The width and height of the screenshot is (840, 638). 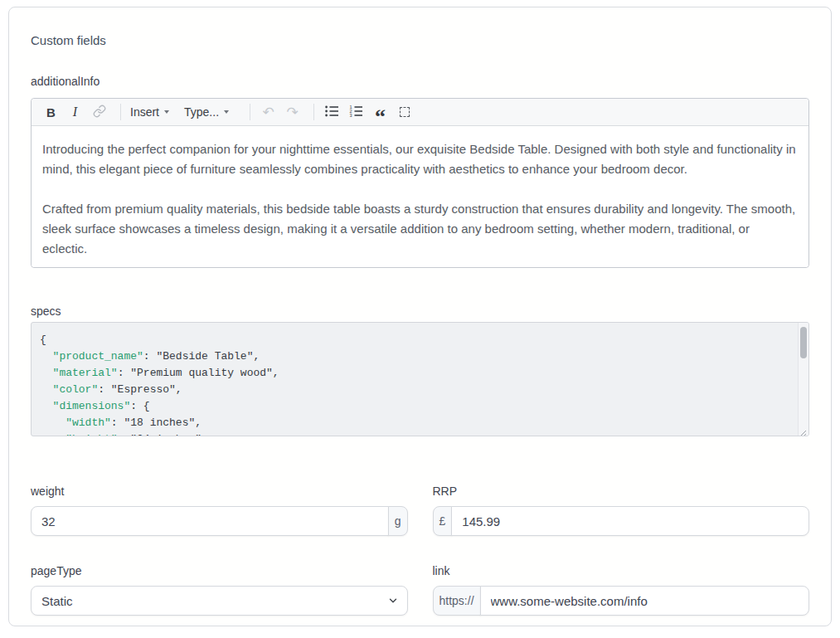 I want to click on blockquote-button: “, so click(x=380, y=112).